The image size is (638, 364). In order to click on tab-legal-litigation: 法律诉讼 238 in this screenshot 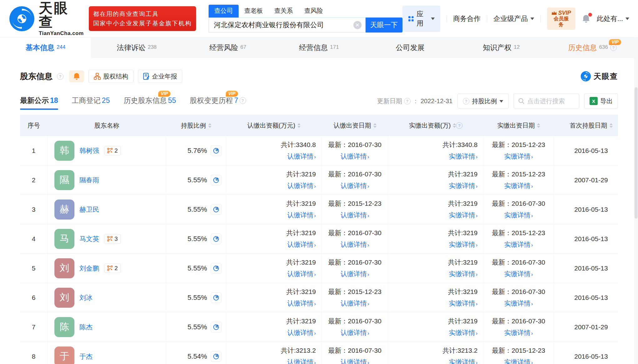, I will do `click(136, 48)`.